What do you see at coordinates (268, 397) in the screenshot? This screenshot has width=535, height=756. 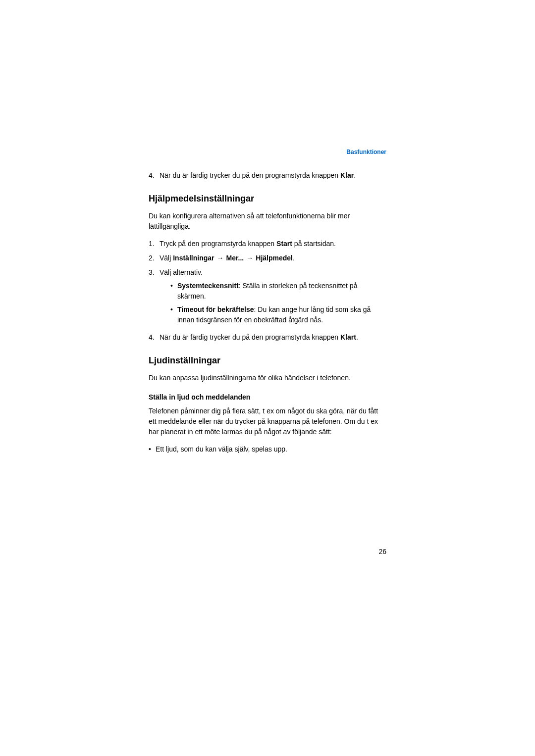 I see `sub-heading: Ställa in ljud och meddelanden` at bounding box center [268, 397].